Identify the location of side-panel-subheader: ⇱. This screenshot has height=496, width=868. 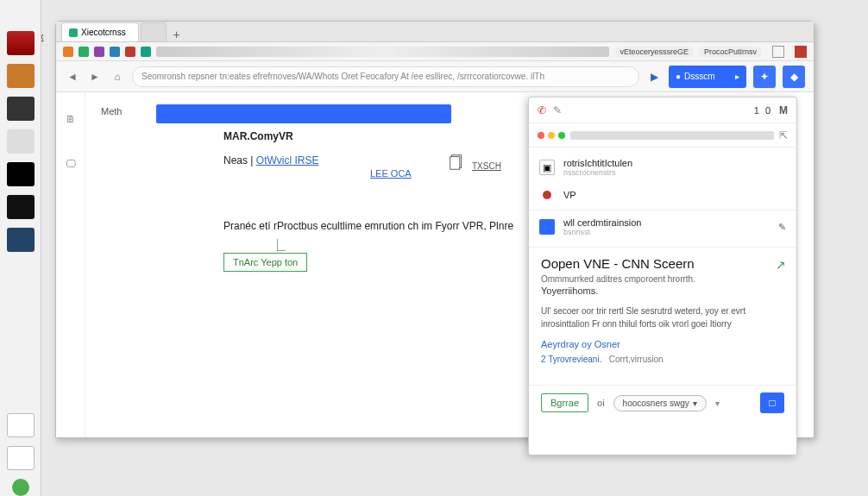
(663, 135).